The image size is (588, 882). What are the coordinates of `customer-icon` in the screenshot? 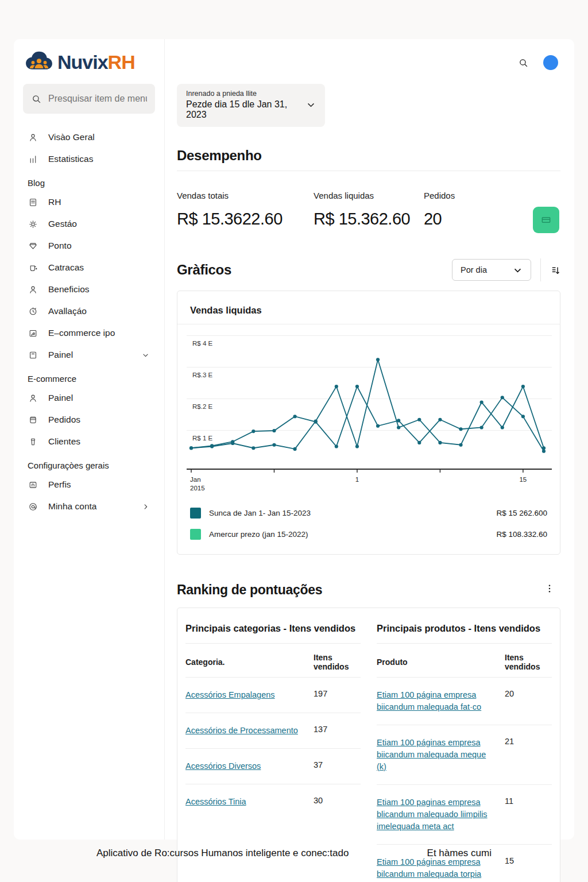 It's located at (33, 442).